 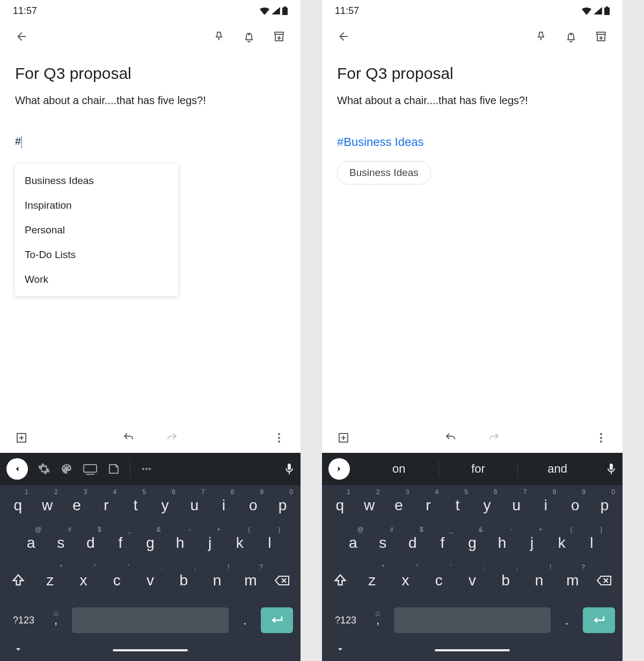 I want to click on key-v: v:, so click(x=472, y=577).